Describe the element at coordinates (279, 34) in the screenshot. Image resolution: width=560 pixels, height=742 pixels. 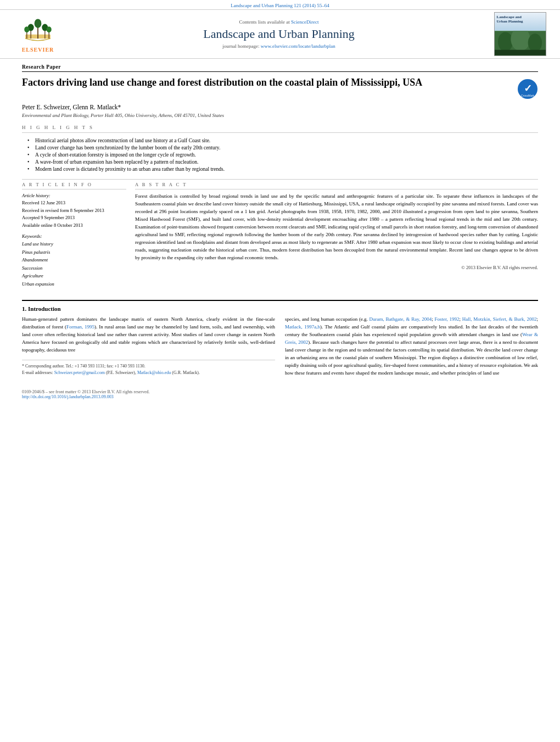
I see `journal-title: Landscape and Urban Planning` at that location.